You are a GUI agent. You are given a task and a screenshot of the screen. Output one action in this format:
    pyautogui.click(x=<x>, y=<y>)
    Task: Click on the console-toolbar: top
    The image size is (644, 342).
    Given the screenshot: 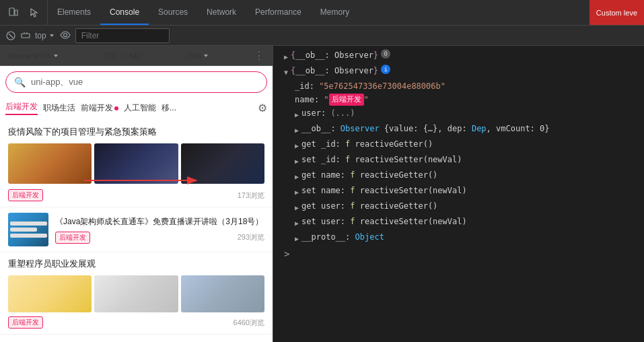 What is the action you would take?
    pyautogui.click(x=322, y=36)
    